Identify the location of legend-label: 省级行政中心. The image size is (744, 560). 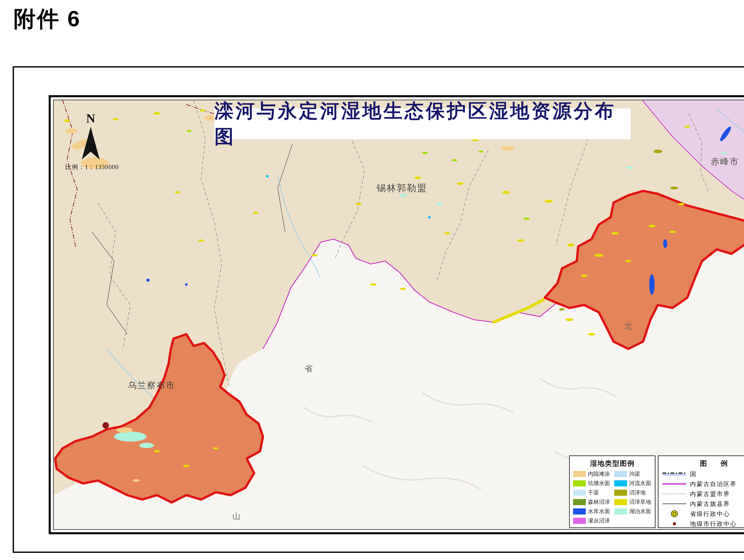
(717, 514).